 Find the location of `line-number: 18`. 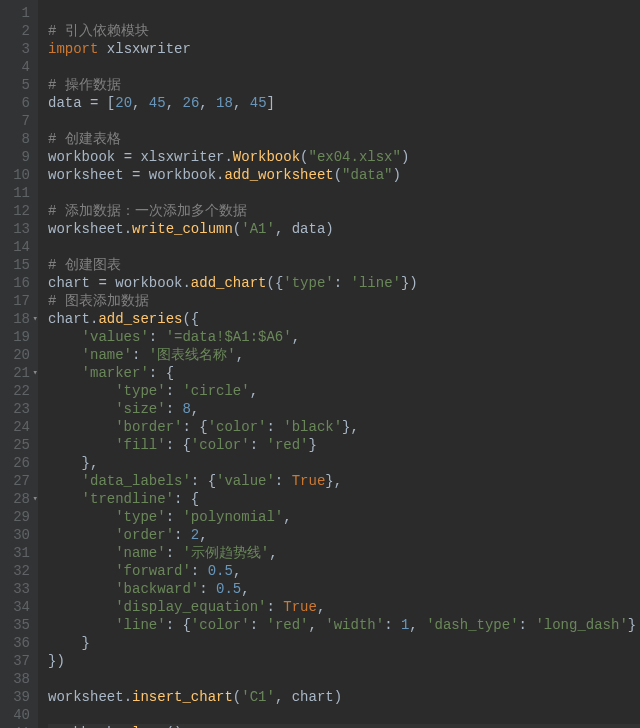

line-number: 18 is located at coordinates (17, 319).